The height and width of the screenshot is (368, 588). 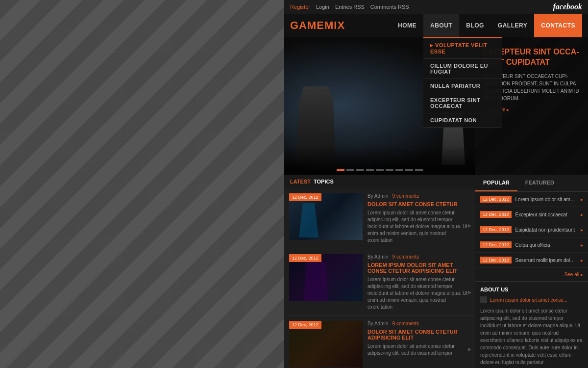 What do you see at coordinates (419, 257) in the screenshot?
I see `post-meta-1: By Admin 9 comments` at bounding box center [419, 257].